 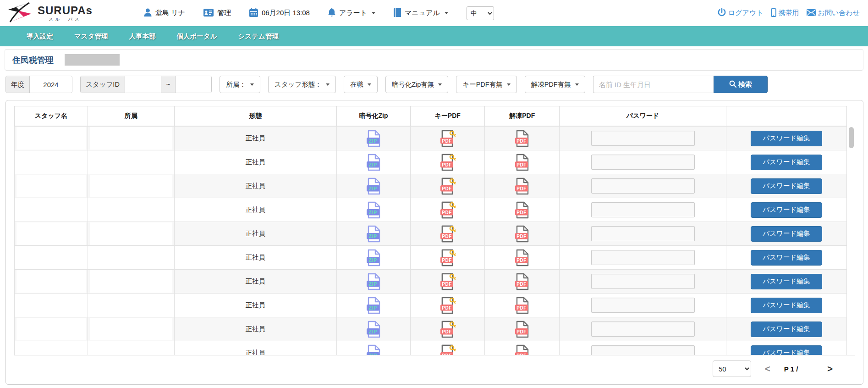 What do you see at coordinates (486, 84) in the screenshot?
I see `filter-key-pdf-dropdown: キーPDF有無` at bounding box center [486, 84].